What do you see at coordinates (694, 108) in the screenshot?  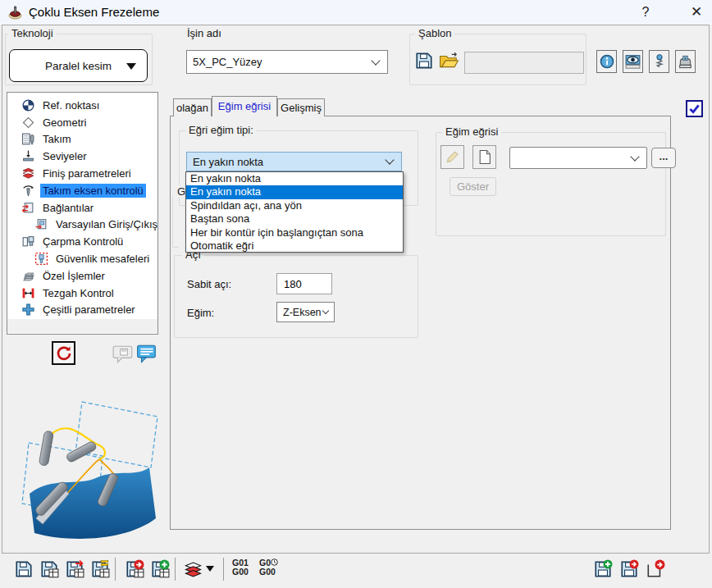 I see `checkmark-icon` at bounding box center [694, 108].